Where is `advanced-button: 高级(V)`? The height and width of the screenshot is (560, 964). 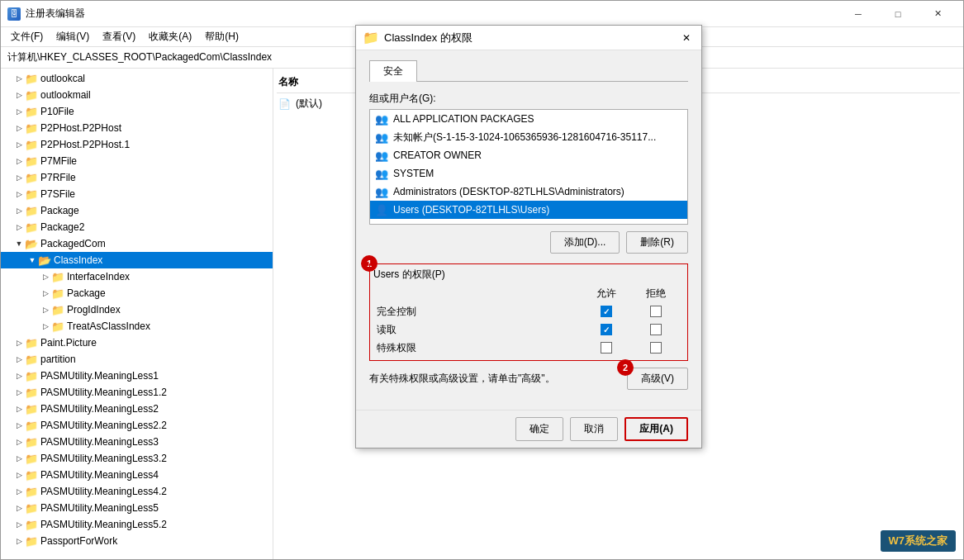 advanced-button: 高级(V) is located at coordinates (658, 378).